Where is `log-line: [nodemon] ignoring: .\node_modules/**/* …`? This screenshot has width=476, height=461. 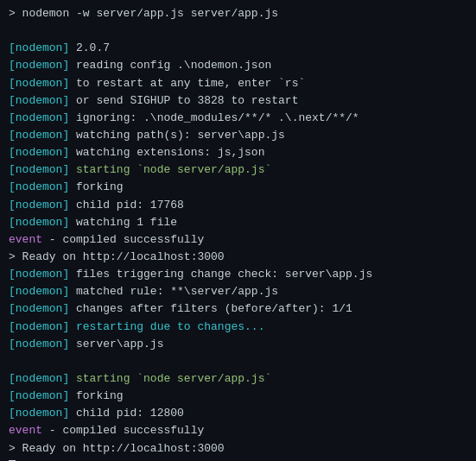
log-line: [nodemon] ignoring: .\node_modules/**/* … is located at coordinates (238, 118).